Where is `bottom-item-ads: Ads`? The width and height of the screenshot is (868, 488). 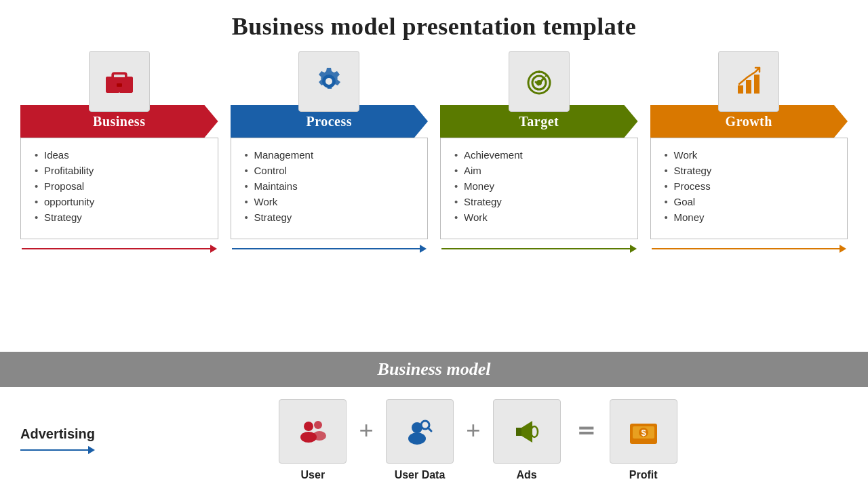 bottom-item-ads: Ads is located at coordinates (527, 441).